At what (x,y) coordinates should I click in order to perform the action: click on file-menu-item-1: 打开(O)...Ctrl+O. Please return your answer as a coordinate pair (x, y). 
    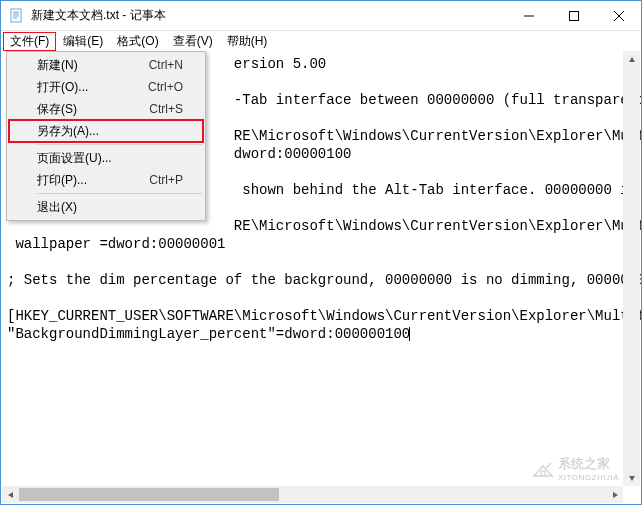
    Looking at the image, I should click on (106, 87).